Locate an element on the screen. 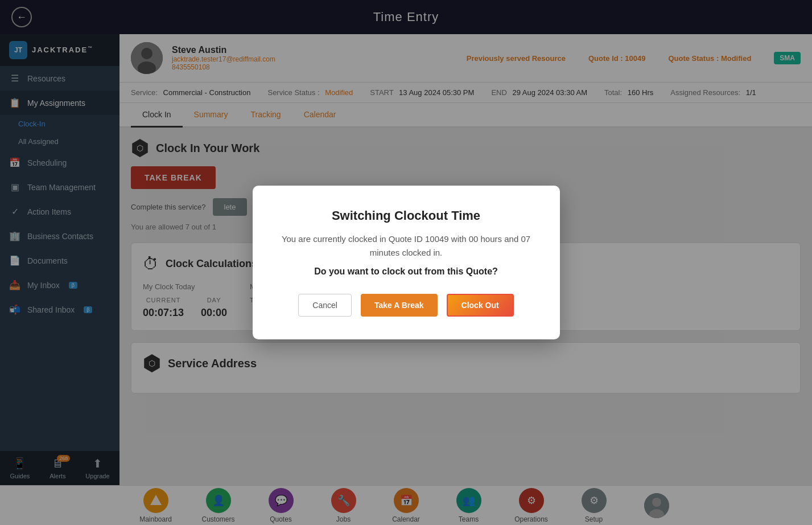 The image size is (812, 525). modal-title: Switching Clockout Time is located at coordinates (406, 216).